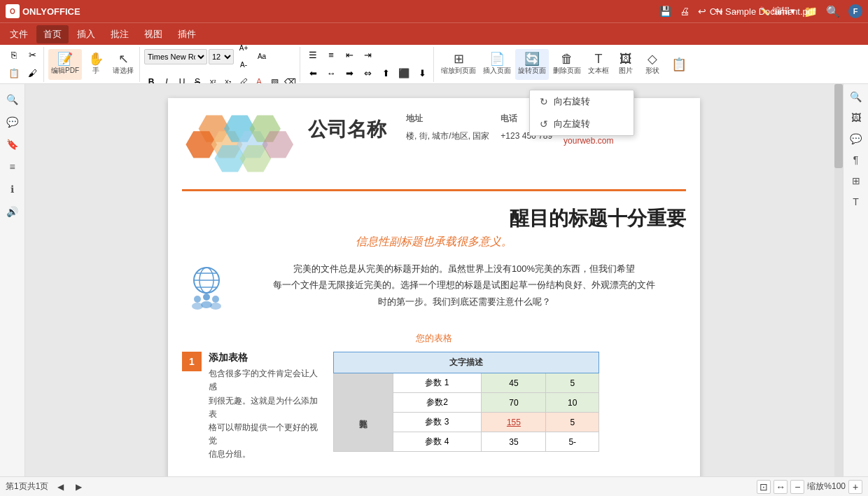 Image resolution: width=868 pixels, height=496 pixels. I want to click on fit-page-button: ⊞ 缩放到页面, so click(458, 64).